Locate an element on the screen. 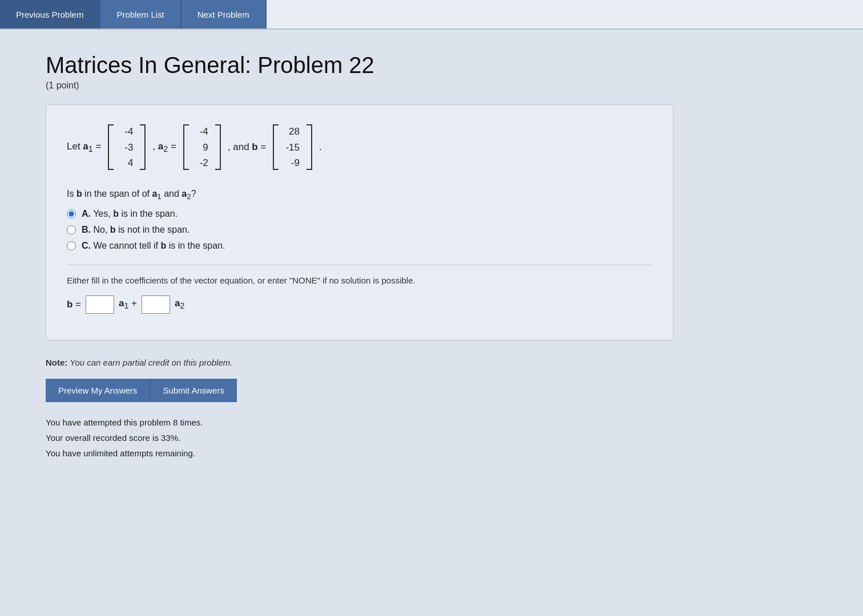 The height and width of the screenshot is (616, 863). matrix-a1-values: -4 -3 4 is located at coordinates (127, 147).